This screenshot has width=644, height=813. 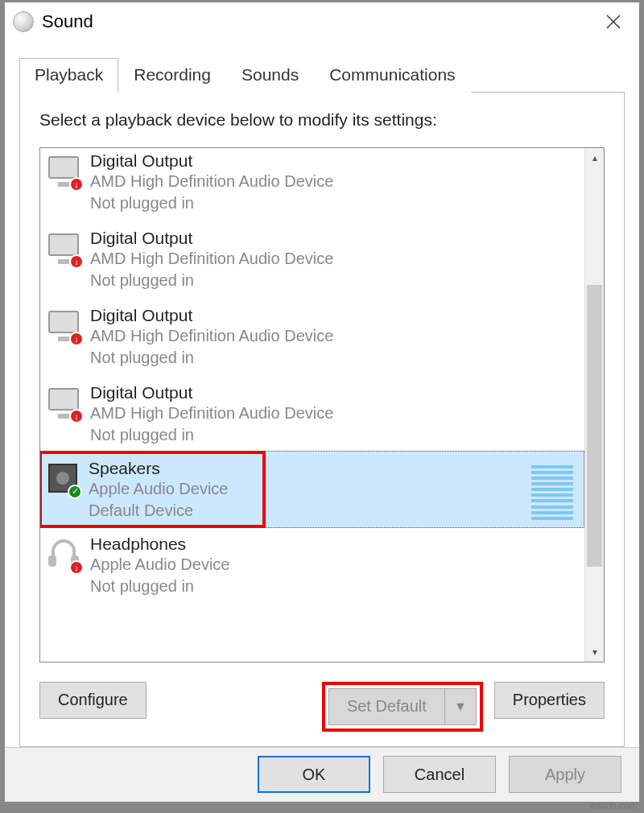 What do you see at coordinates (460, 707) in the screenshot?
I see `chevron-down-icon: ▼` at bounding box center [460, 707].